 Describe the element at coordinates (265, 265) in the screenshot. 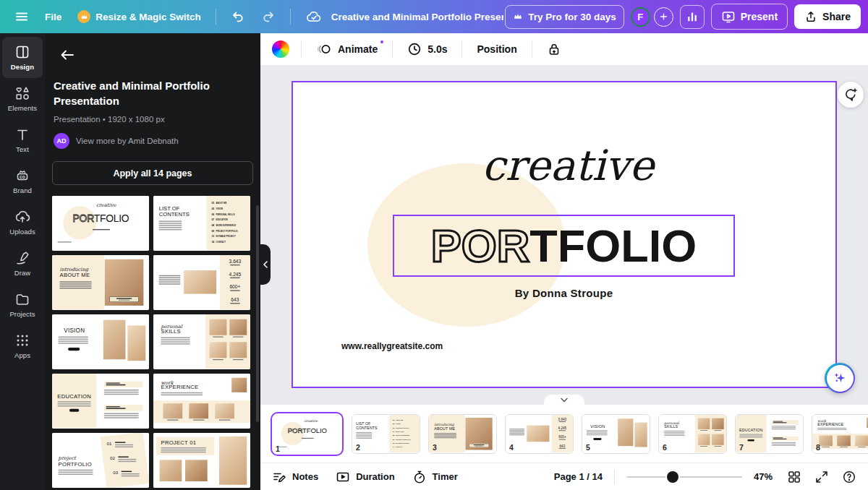

I see `panel-collapse-handle` at that location.